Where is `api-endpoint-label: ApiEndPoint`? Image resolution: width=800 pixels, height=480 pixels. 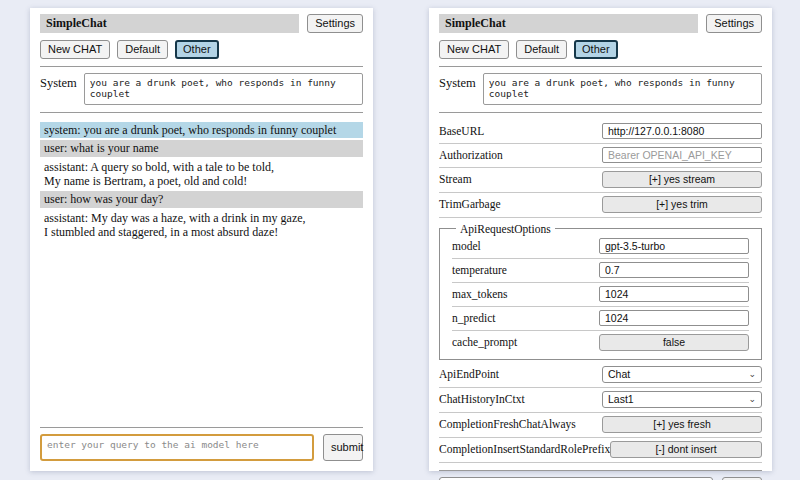
api-endpoint-label: ApiEndPoint is located at coordinates (469, 374).